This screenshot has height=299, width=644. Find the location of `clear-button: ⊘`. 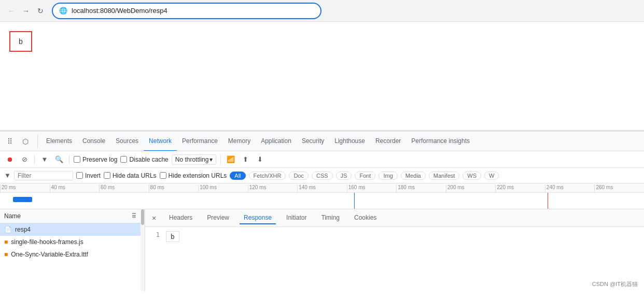

clear-button: ⊘ is located at coordinates (24, 160).